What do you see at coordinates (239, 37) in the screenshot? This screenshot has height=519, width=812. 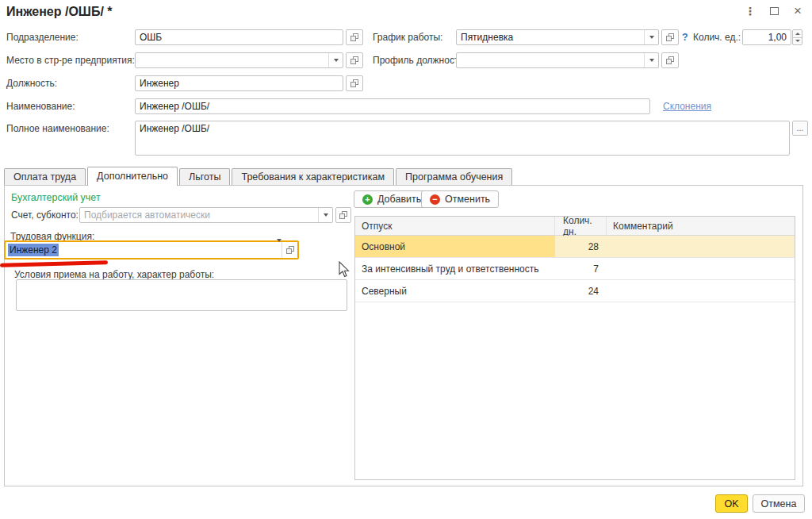 I see `department-field: ОШБ` at bounding box center [239, 37].